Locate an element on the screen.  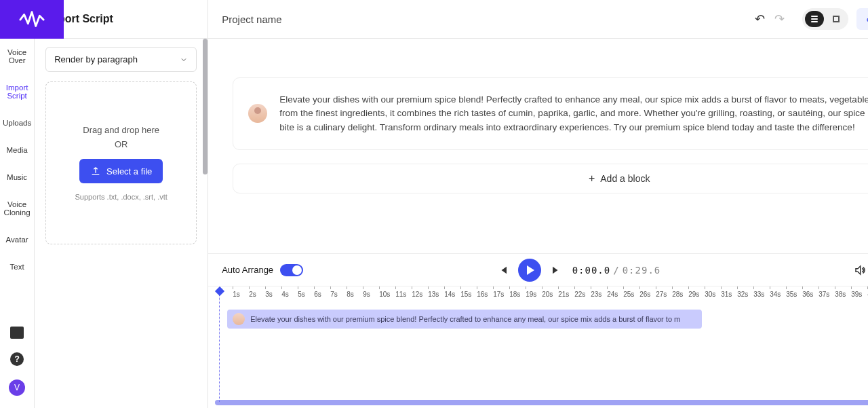
volume-control: Volume is located at coordinates (861, 270).